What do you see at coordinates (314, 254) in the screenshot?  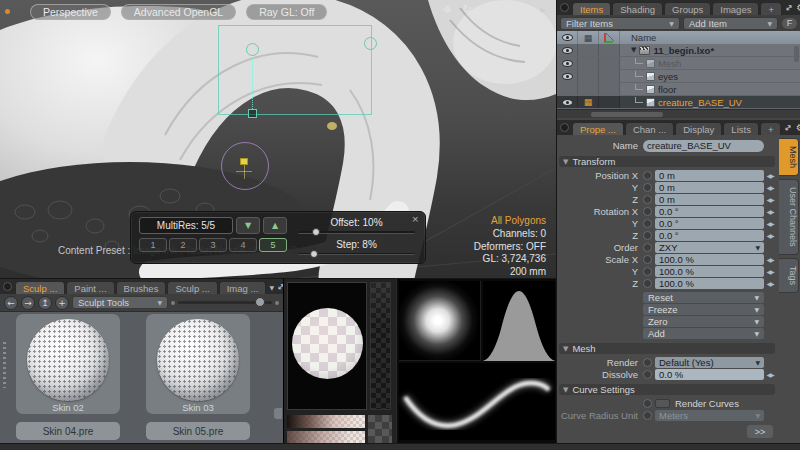 I see `step-slider-handle` at bounding box center [314, 254].